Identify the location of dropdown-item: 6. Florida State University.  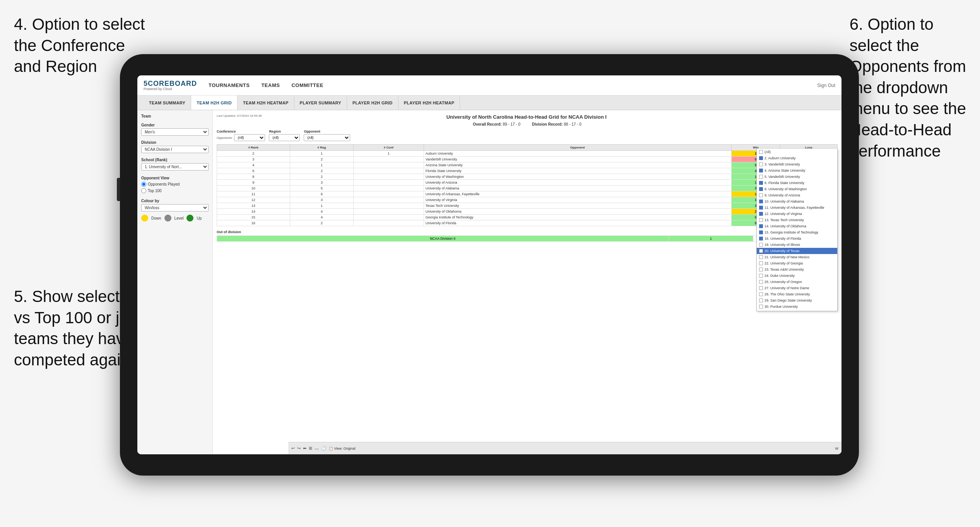
(797, 183).